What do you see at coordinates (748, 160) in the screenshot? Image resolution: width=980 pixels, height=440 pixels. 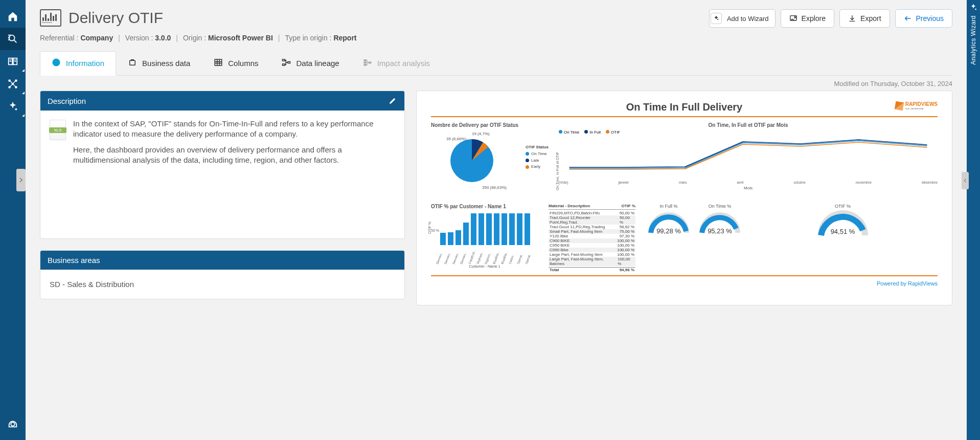 I see `line-chart: On Time, In Full et OTIF par Mois On Tim…` at bounding box center [748, 160].